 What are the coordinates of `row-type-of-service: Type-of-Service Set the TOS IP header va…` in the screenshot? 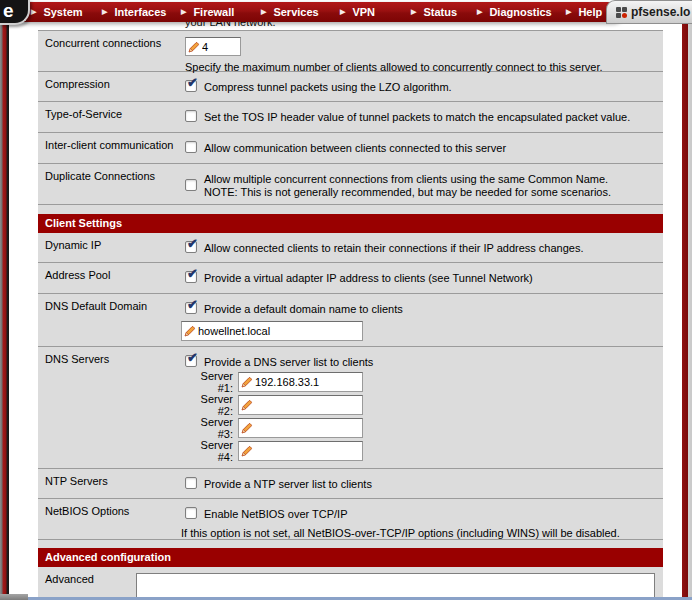 It's located at (350, 118).